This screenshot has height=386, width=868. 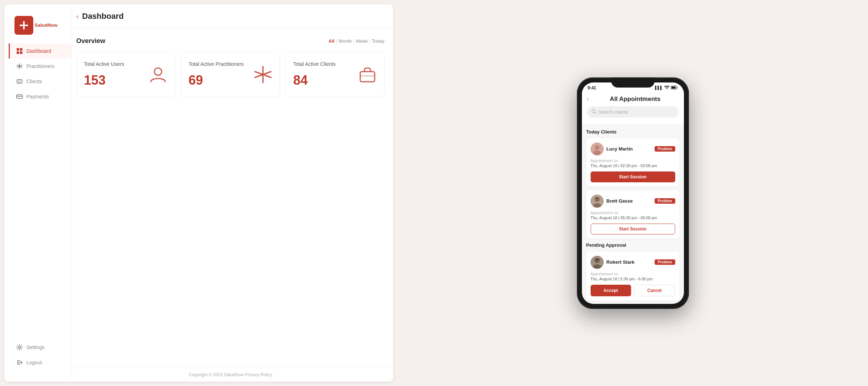 What do you see at coordinates (588, 99) in the screenshot?
I see `phone-back-button: ‹` at bounding box center [588, 99].